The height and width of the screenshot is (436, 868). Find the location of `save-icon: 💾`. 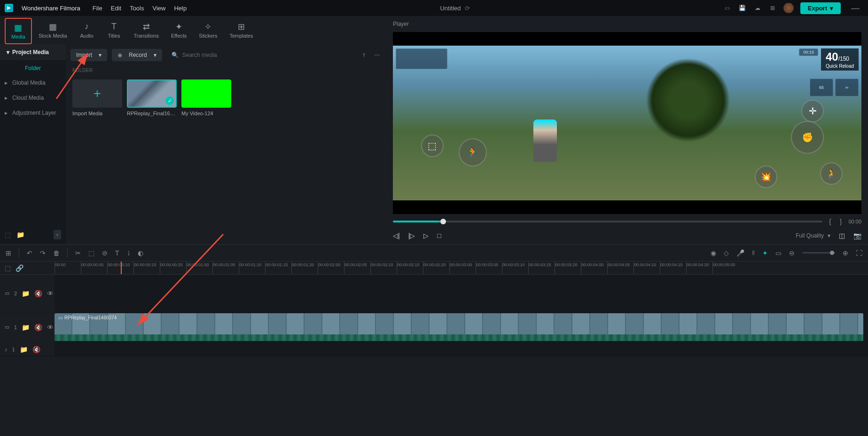

save-icon: 💾 is located at coordinates (743, 8).